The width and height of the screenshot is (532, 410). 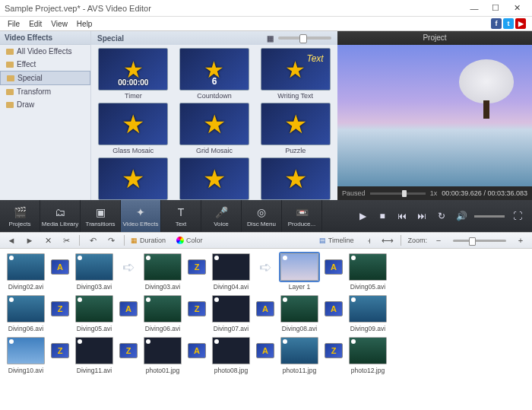 What do you see at coordinates (508, 24) in the screenshot?
I see `twitter-icon: t` at bounding box center [508, 24].